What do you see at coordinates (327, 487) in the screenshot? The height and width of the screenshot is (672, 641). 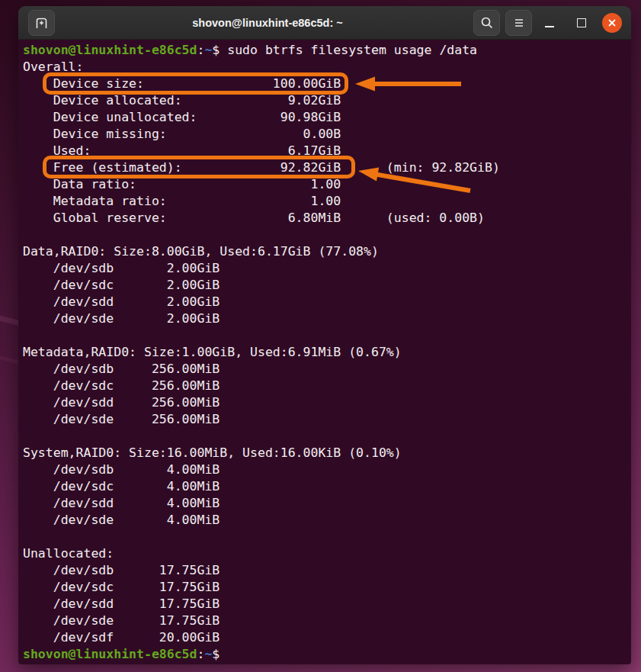 I see `terminal-output-line: /dev/sdc 4.00MiB` at bounding box center [327, 487].